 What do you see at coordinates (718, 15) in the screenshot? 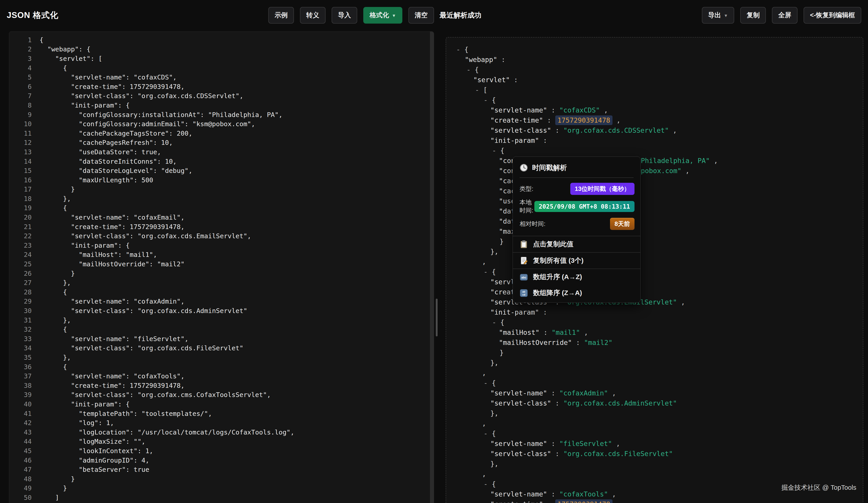
I see `export-button: 导出 ▼` at bounding box center [718, 15].